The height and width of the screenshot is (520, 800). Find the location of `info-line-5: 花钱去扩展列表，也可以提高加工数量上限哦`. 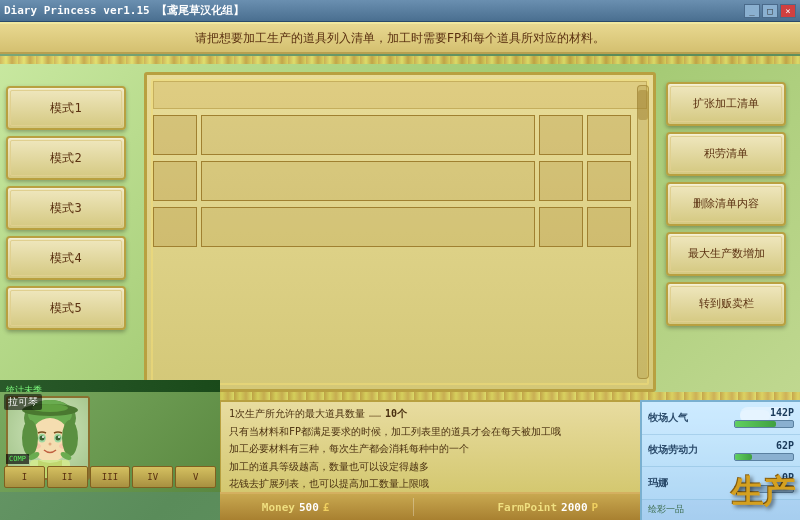

info-line-5: 花钱去扩展列表，也可以提高加工数量上限哦 is located at coordinates (430, 484).